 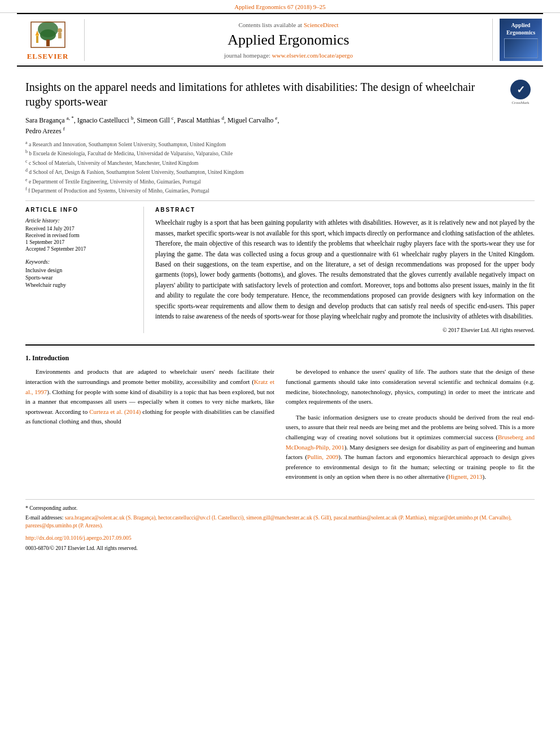 What do you see at coordinates (106, 120) in the screenshot?
I see `author-ignacio: Ignacio Castellucci b` at bounding box center [106, 120].